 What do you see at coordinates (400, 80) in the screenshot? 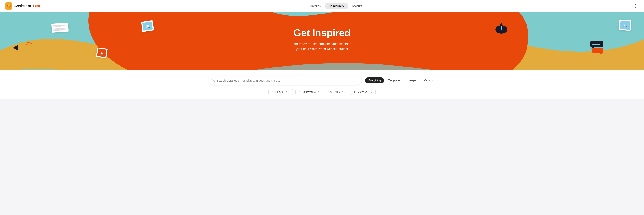
I see `search-filter-chips: Everything Templates Images Vectors` at bounding box center [400, 80].